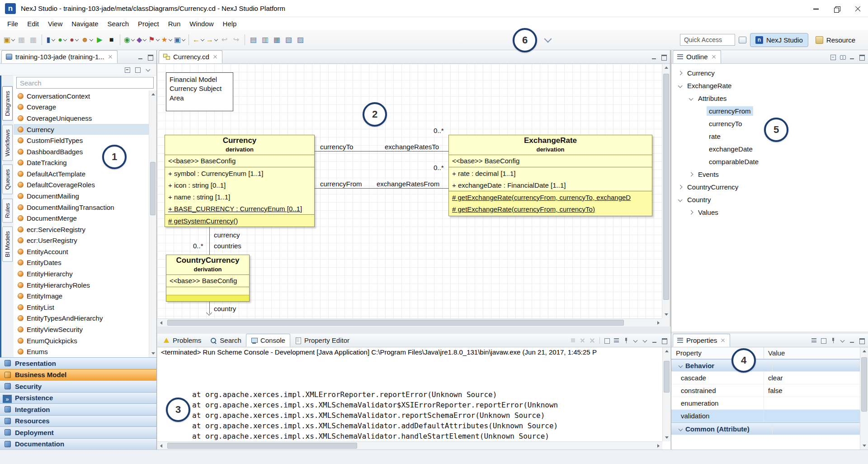 Image resolution: width=868 pixels, height=464 pixels. I want to click on side-tab-queues: Queues, so click(7, 180).